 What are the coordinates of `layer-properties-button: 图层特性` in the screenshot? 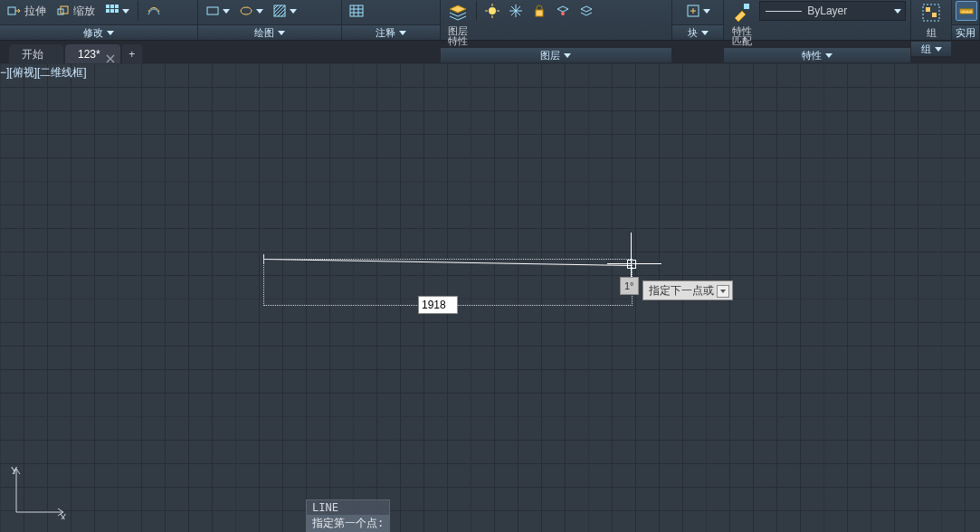 It's located at (458, 24).